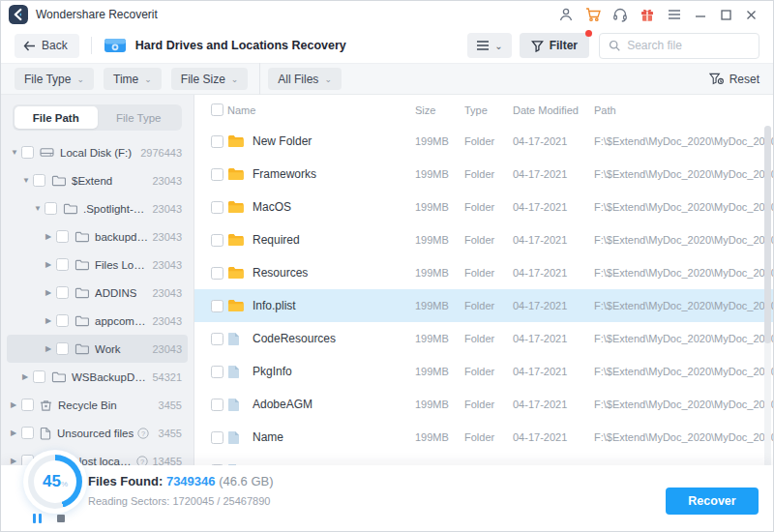 This screenshot has height=532, width=774. I want to click on minimize-button, so click(700, 15).